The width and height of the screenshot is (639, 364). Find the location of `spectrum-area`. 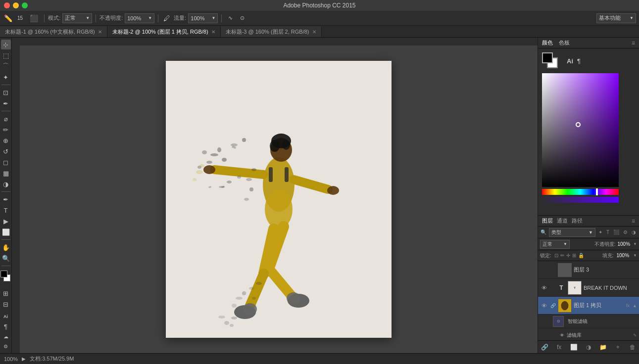

spectrum-area is located at coordinates (589, 138).